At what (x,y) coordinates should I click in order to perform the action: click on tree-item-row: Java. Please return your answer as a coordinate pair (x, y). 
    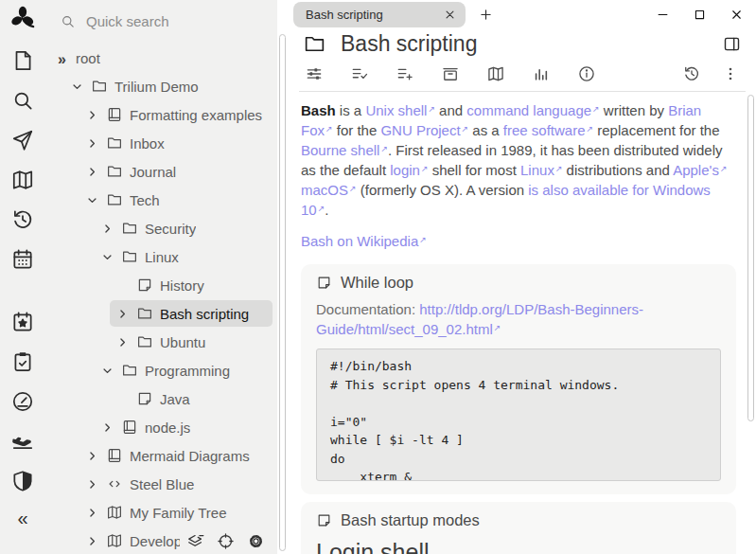
    Looking at the image, I should click on (191, 399).